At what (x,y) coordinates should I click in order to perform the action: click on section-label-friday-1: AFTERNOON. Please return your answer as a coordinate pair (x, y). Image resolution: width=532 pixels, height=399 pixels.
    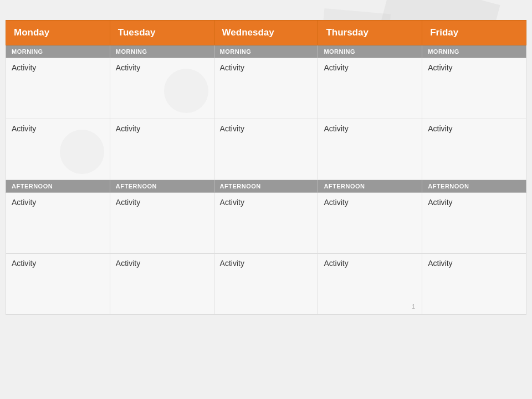
    Looking at the image, I should click on (474, 186).